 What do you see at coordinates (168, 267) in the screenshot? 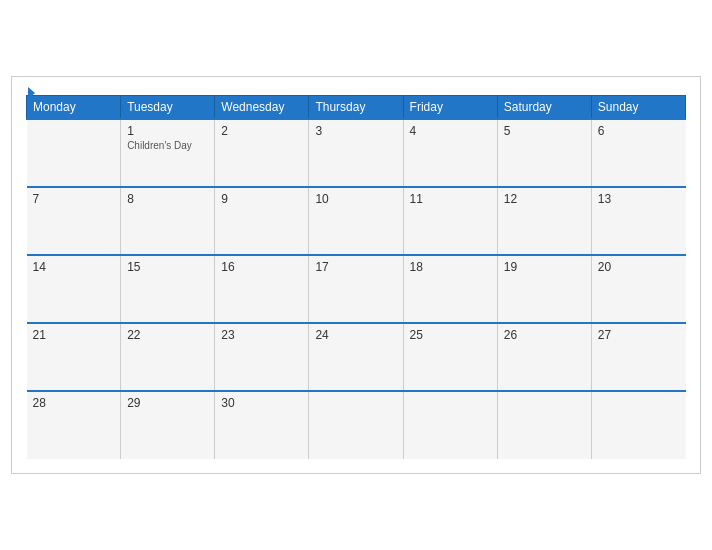
I see `day-number: 15` at bounding box center [168, 267].